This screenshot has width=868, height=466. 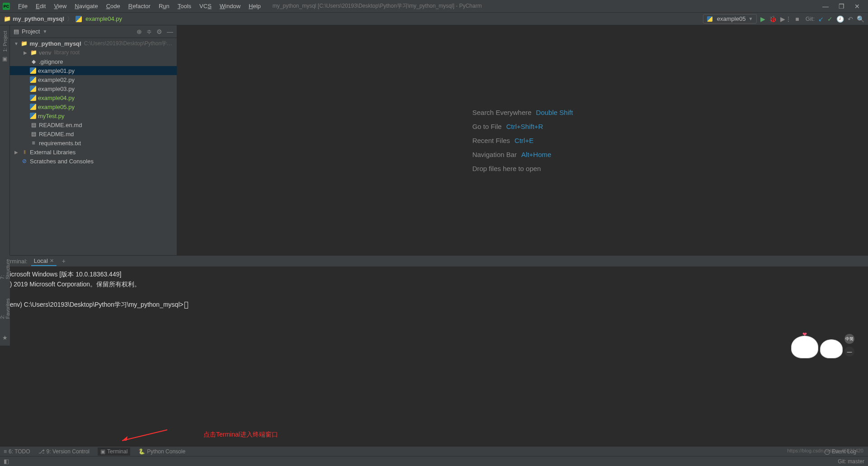 I want to click on close-tab-icon: ✕, so click(x=52, y=261).